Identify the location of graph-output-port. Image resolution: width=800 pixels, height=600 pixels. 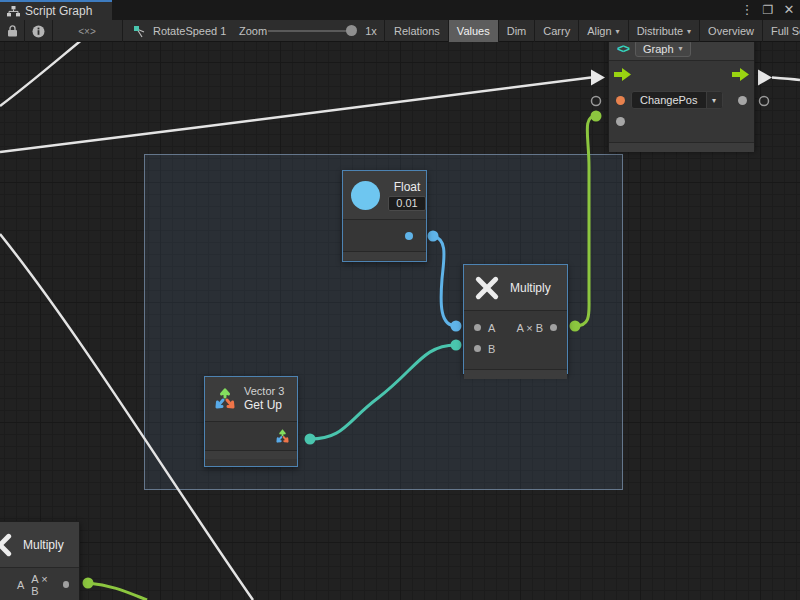
(742, 100).